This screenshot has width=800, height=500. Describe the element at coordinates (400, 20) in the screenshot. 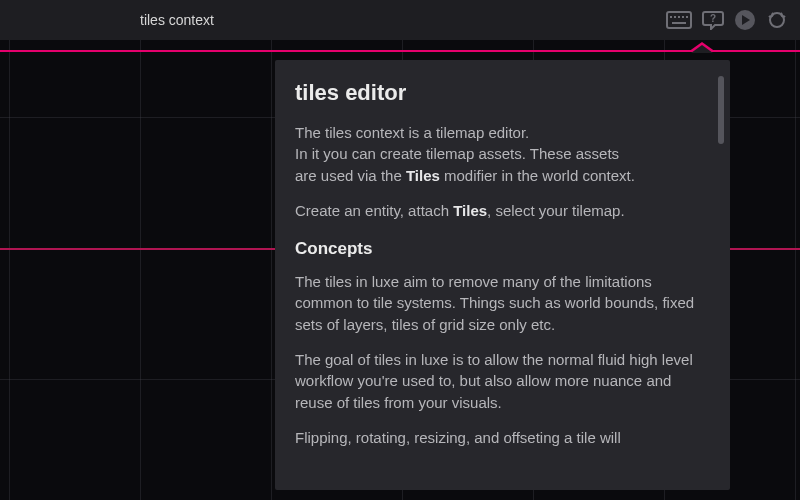

I see `topbar: tiles context ?` at that location.